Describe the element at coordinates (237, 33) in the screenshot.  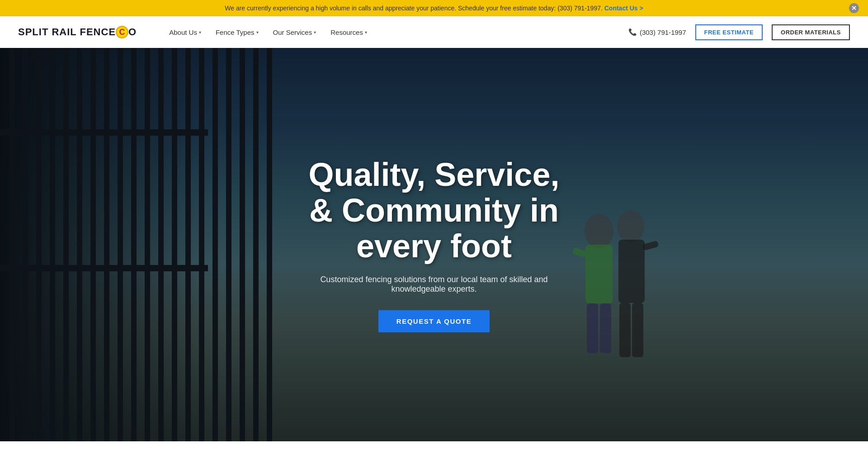
I see `nav-item-fence-types: Fence Types ▾` at that location.